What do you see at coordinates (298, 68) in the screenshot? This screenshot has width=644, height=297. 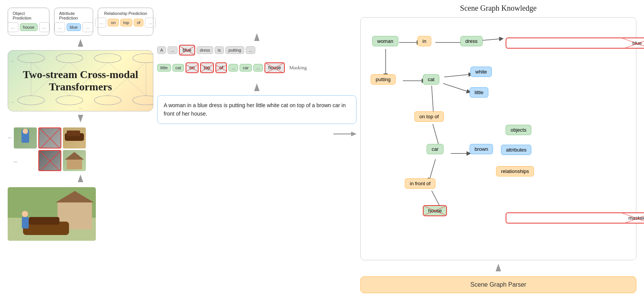 I see `masking-label: Masking` at bounding box center [298, 68].